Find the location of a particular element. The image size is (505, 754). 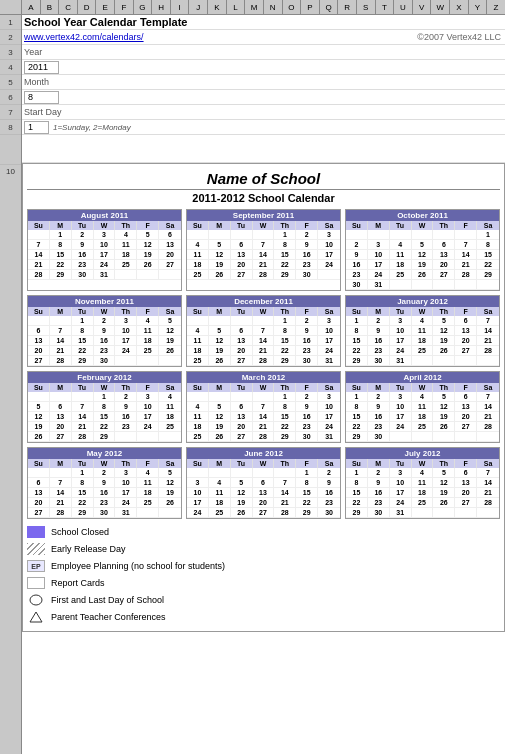

cal-week-10-0: 12 is located at coordinates (264, 473).